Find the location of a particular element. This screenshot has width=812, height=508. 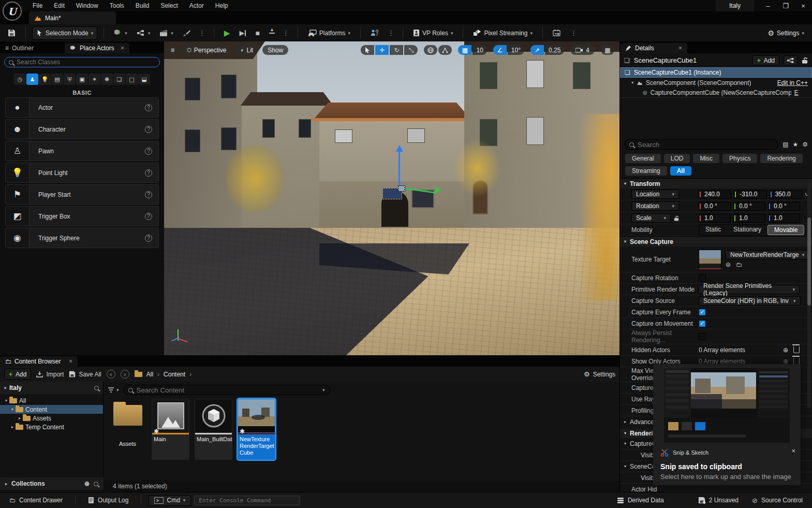

scale-snap-toggle: ↗ is located at coordinates (537, 50).